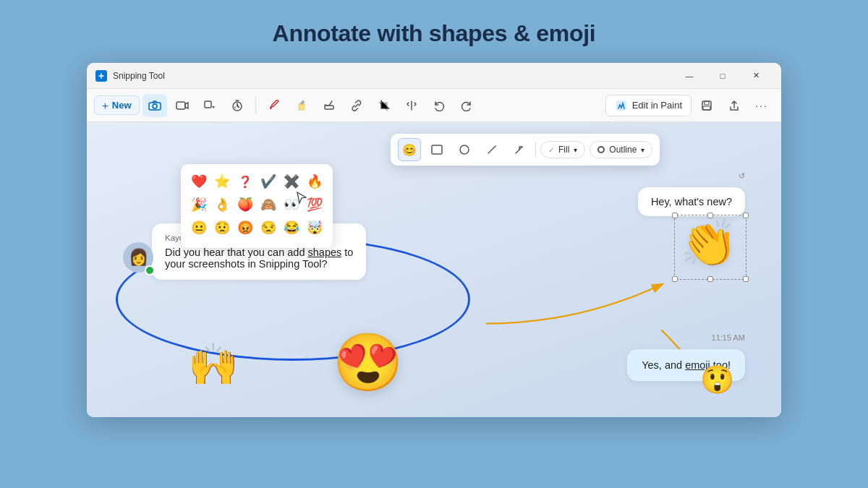  Describe the element at coordinates (292, 181) in the screenshot. I see `emoji-x: ✖️` at that location.